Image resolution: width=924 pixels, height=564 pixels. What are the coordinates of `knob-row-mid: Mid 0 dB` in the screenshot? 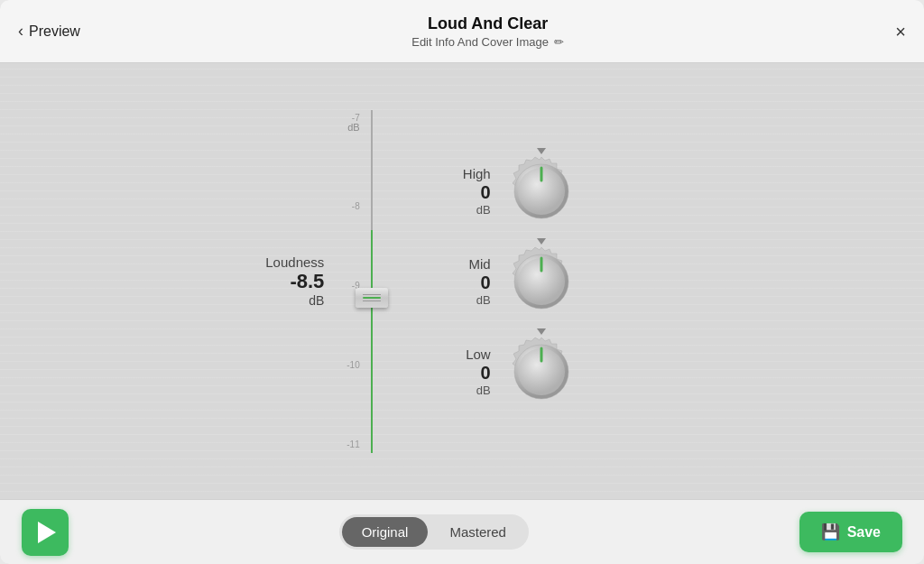 It's located at (514, 282).